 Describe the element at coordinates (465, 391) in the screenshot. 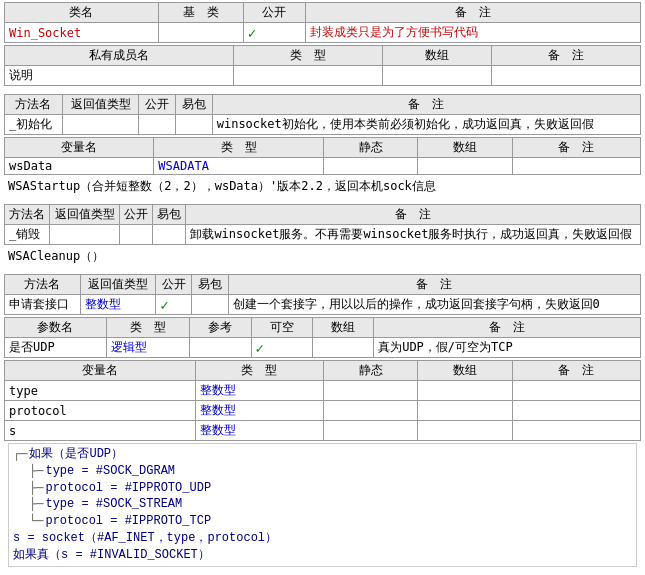

I see `var-type-array` at that location.